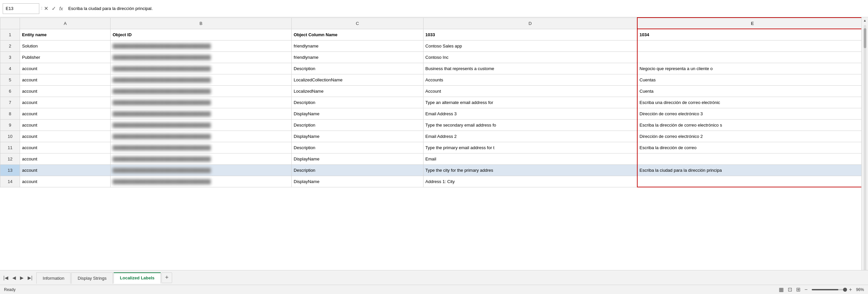  Describe the element at coordinates (752, 147) in the screenshot. I see `cell-11-E: Escriba la dirección de correo` at that location.